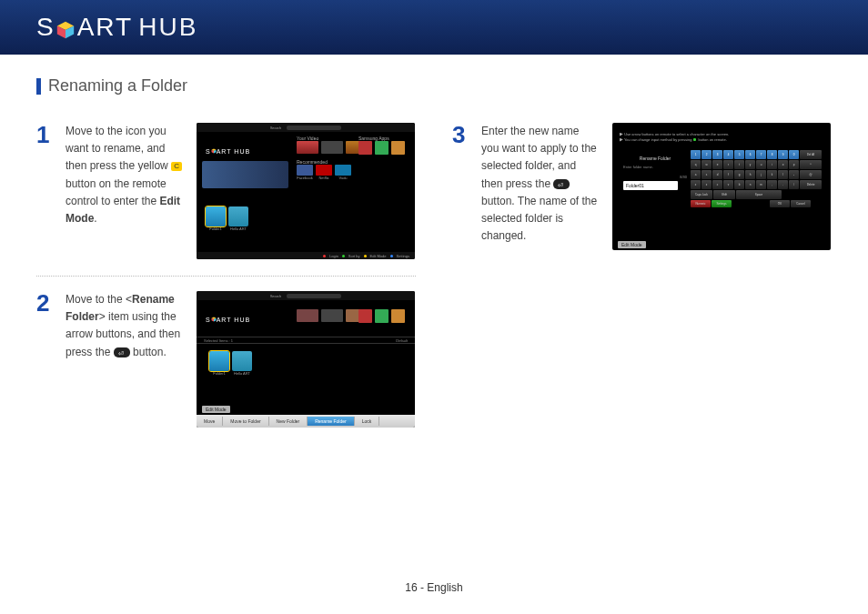  What do you see at coordinates (45, 303) in the screenshot?
I see `step-number: 2` at bounding box center [45, 303].